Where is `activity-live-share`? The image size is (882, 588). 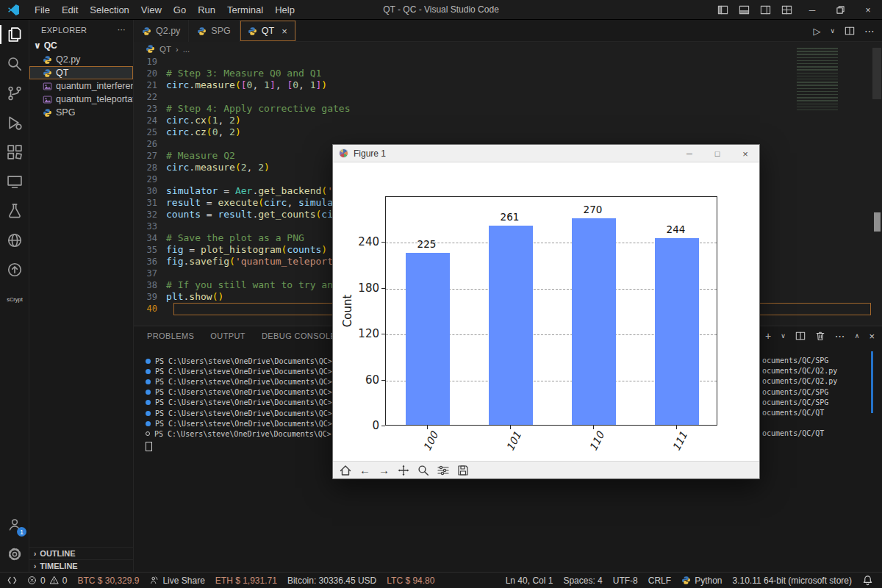 activity-live-share is located at coordinates (15, 240).